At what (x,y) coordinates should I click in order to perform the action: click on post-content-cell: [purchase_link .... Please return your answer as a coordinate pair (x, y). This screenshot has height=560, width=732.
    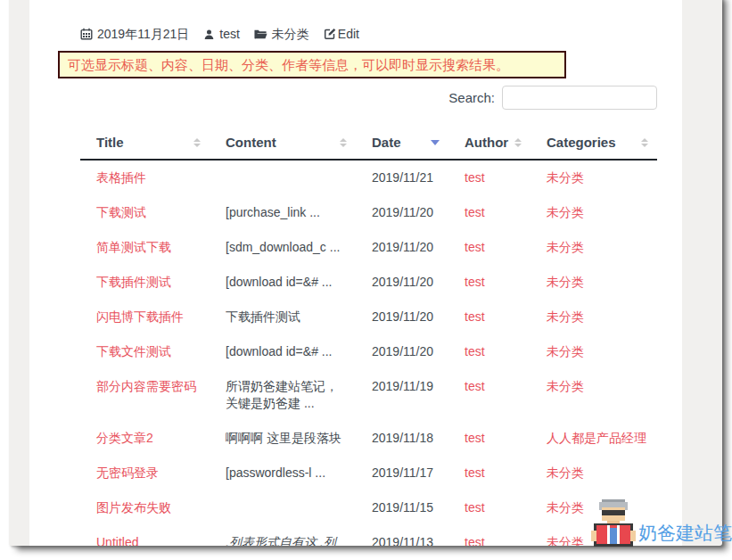
    Looking at the image, I should click on (283, 212).